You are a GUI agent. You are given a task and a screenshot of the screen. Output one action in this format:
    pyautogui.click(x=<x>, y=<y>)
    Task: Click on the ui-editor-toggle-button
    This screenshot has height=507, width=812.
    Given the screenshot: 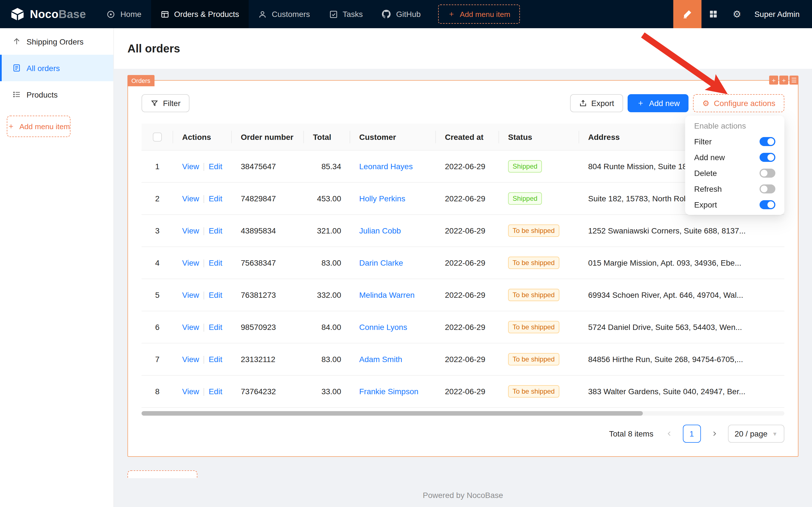 What is the action you would take?
    pyautogui.click(x=687, y=14)
    